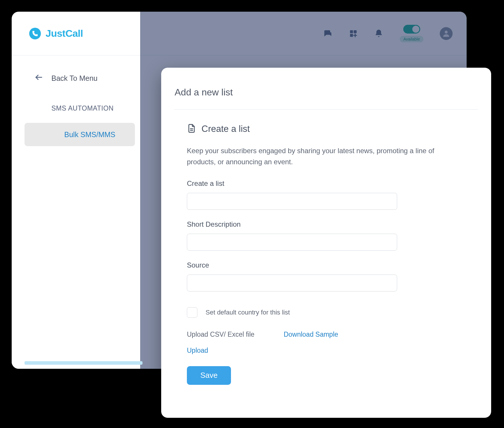 This screenshot has width=504, height=428. Describe the element at coordinates (221, 334) in the screenshot. I see `upload-csv-label: Upload CSV/ Excel file` at that location.